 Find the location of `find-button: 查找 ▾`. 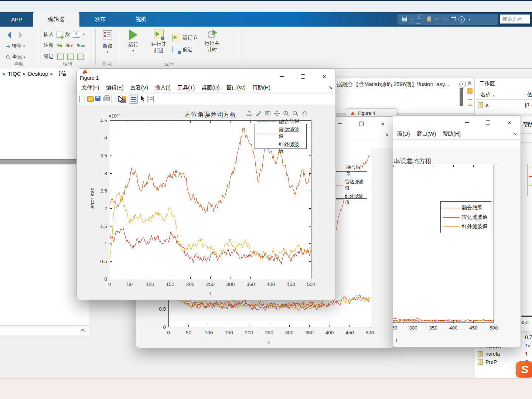

find-button: 查找 ▾ is located at coordinates (16, 57).